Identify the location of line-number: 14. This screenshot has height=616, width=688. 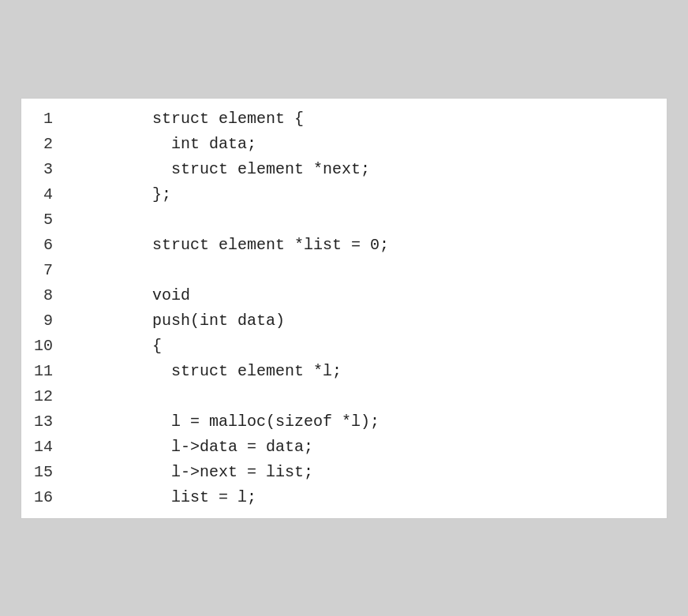
(45, 447).